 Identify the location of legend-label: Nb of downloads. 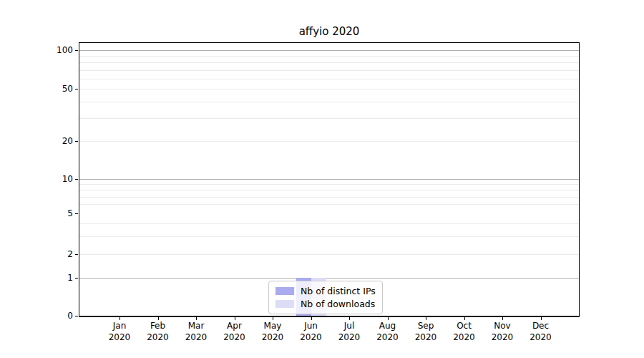
(338, 304).